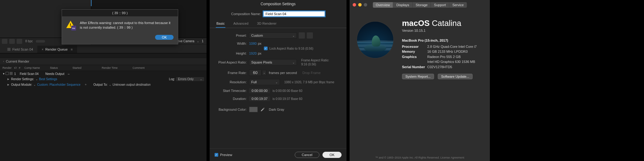 This screenshot has height=161, width=644. I want to click on bit-depth-label: 8 bpc, so click(29, 41).